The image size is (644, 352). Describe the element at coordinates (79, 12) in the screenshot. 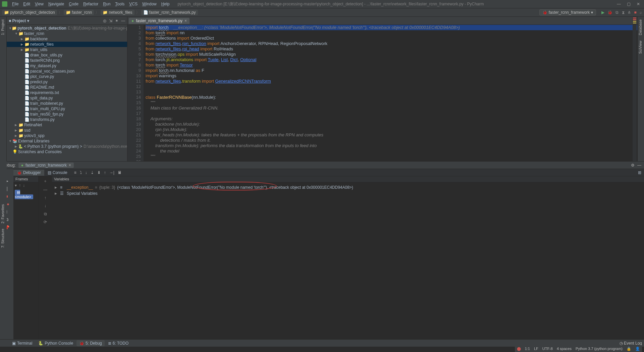

I see `crumb-1: 📁 faster_rcnn` at that location.